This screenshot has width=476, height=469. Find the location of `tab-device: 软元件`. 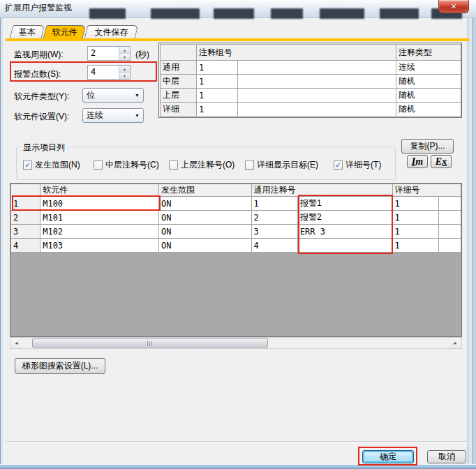

tab-device: 软元件 is located at coordinates (65, 32).